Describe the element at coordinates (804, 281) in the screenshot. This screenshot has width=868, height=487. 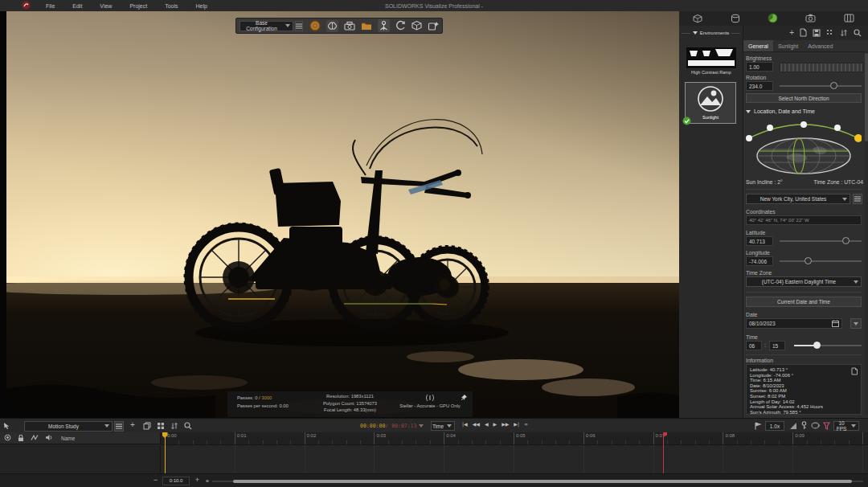
I see `timezone-dropdown: (UTC-04) Eastern Daylight Time` at that location.